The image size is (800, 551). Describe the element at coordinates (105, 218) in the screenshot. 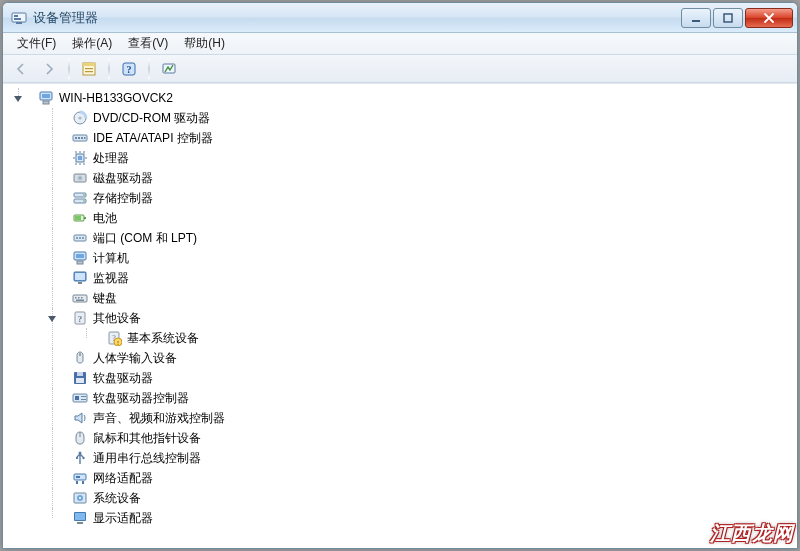

I see `tree-item-label: 电池` at that location.